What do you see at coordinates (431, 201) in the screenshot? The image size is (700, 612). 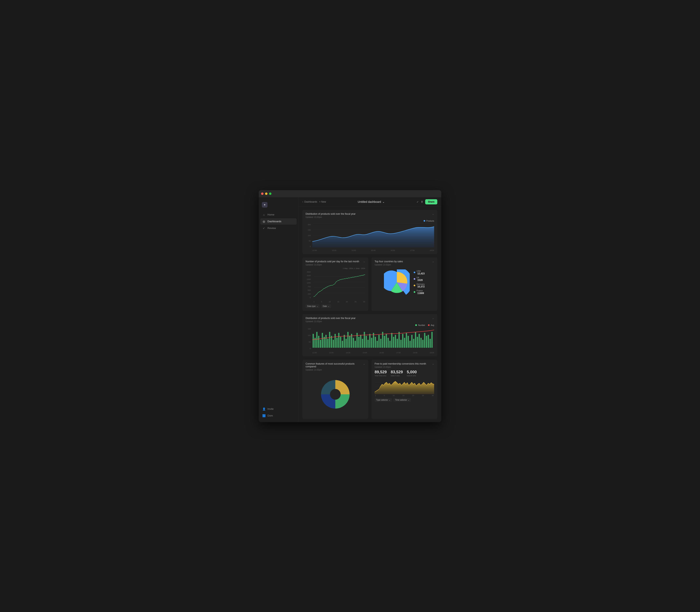 I see `share-button: Share` at bounding box center [431, 201].